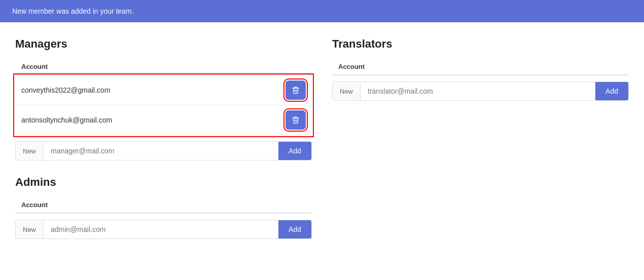  Describe the element at coordinates (481, 44) in the screenshot. I see `translators-title: Translators` at that location.